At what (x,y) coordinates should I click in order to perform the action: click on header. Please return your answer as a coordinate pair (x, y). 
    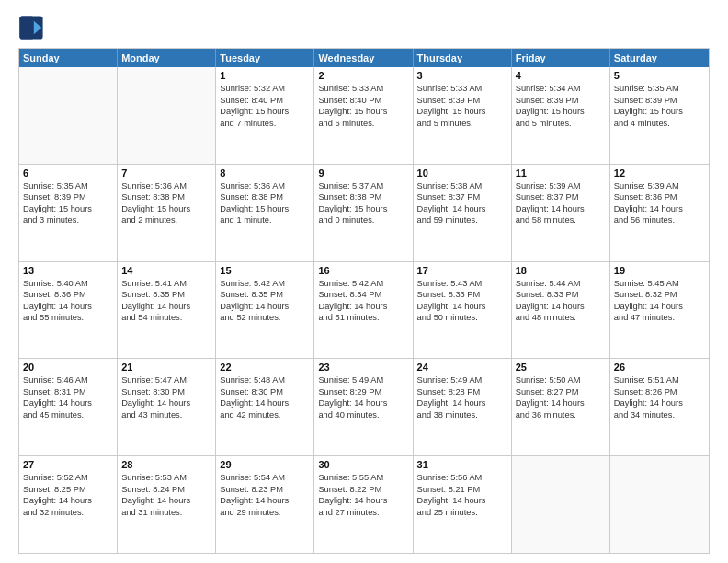
    Looking at the image, I should click on (364, 28).